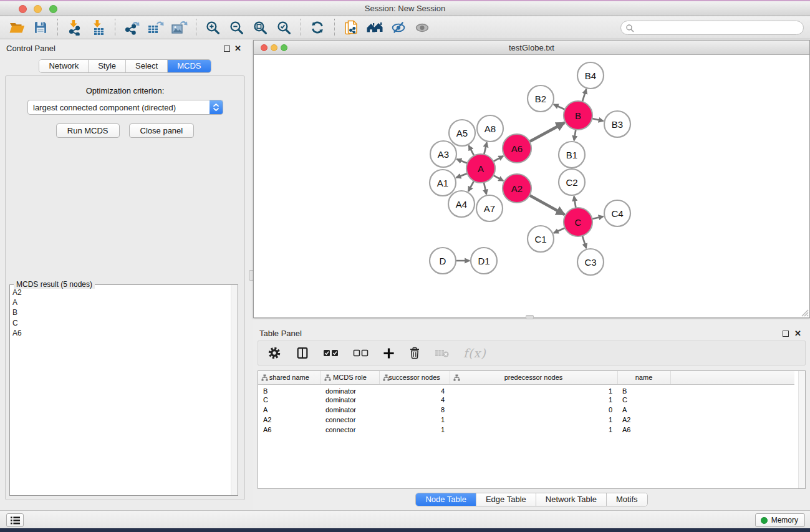  I want to click on node-table-grid: shared nameMCDS rolesuccessor nodesprede…, so click(526, 403).